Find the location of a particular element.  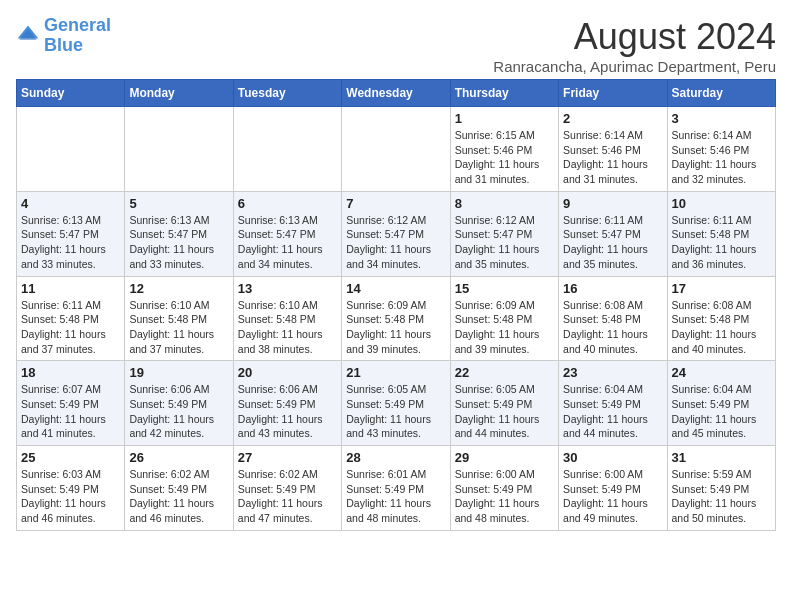

header: General Blue August 2024 Ranracancha, Ap… is located at coordinates (396, 46).